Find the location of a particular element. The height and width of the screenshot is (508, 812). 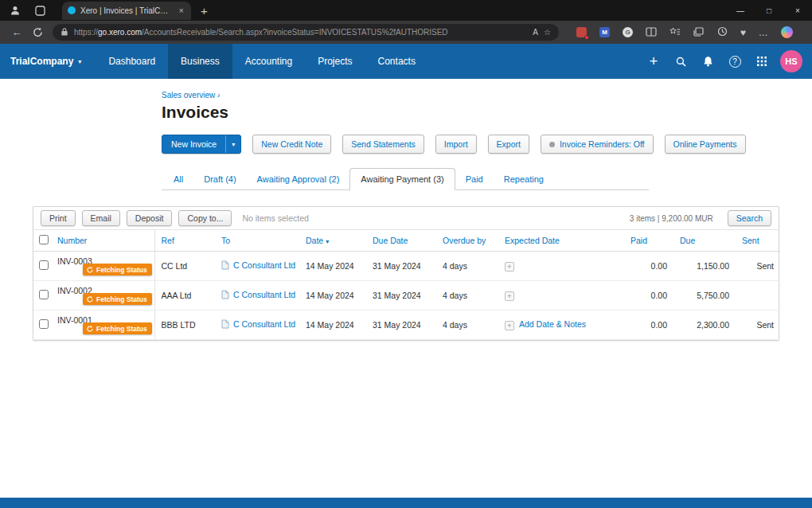

tab-all: All is located at coordinates (178, 179).